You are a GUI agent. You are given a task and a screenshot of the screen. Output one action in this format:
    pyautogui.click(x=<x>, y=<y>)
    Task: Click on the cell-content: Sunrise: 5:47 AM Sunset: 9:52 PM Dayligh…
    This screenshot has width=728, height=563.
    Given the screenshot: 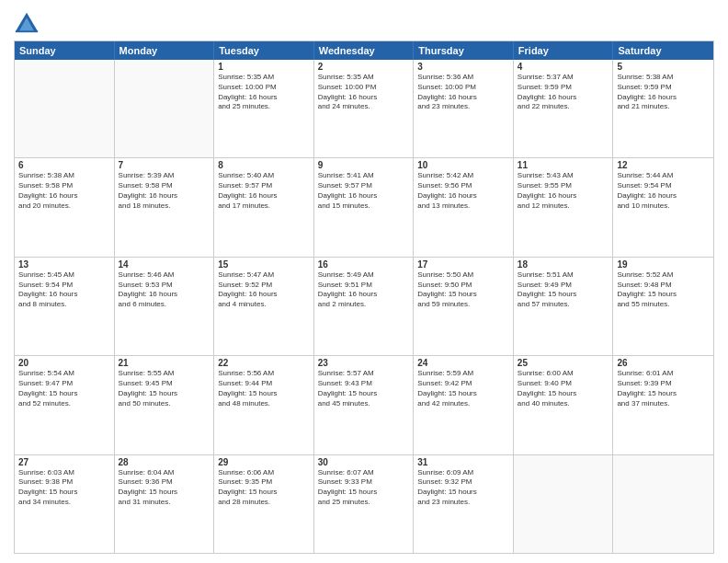 What is the action you would take?
    pyautogui.click(x=264, y=291)
    